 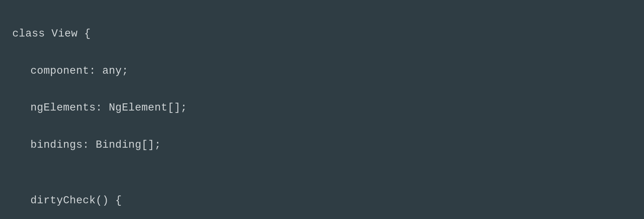 I want to click on code-line-prop-bindings: bindings: Binding[];, so click(x=328, y=145).